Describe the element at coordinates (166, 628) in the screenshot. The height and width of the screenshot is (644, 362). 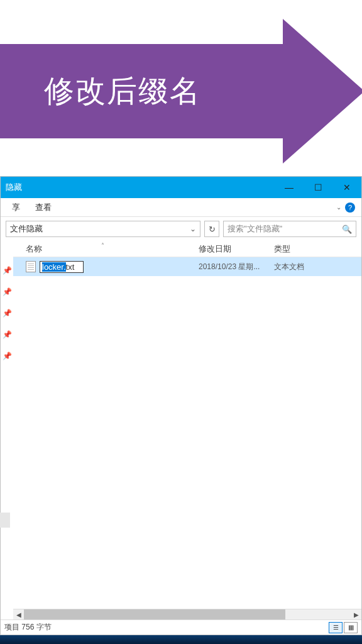
I see `status-text: 项目 756 字节` at that location.